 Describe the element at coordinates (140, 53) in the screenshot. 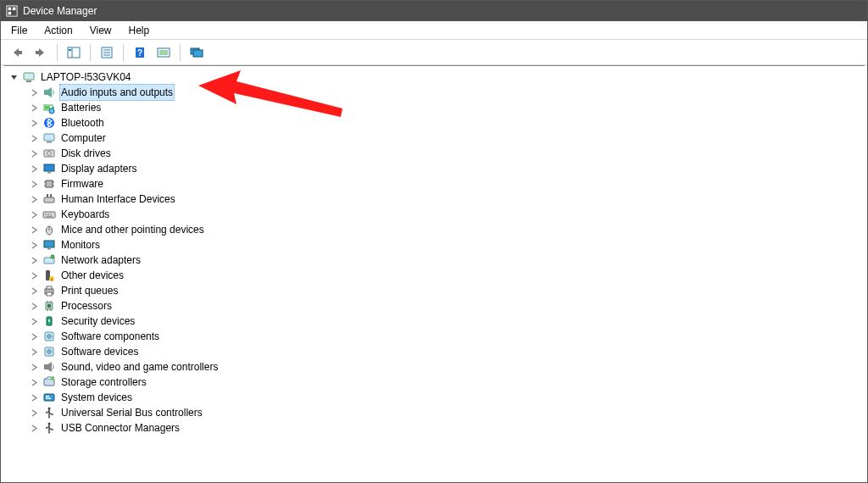

I see `help-button: ?` at that location.